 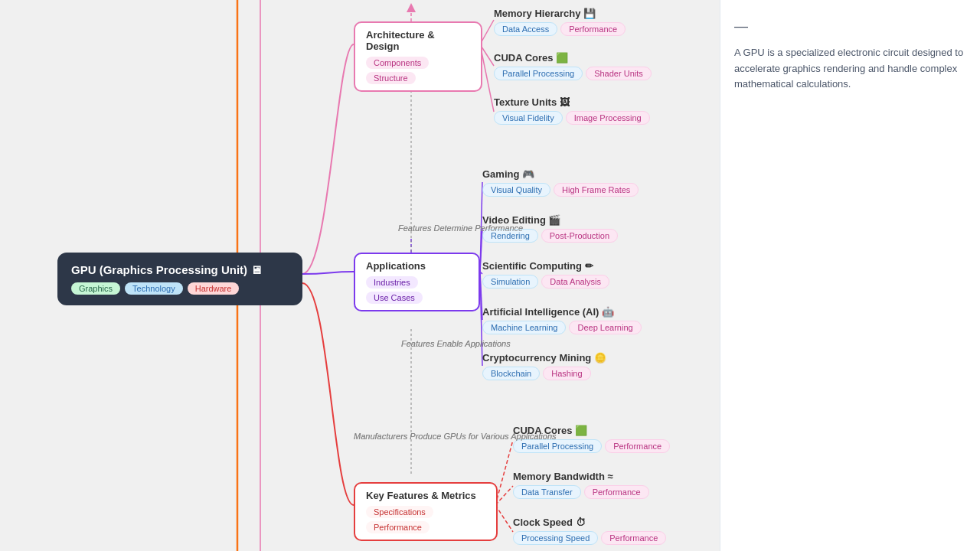 I want to click on detail-ai: Artificial Intelligence (AI) 🤖 Machine L…, so click(x=562, y=320).